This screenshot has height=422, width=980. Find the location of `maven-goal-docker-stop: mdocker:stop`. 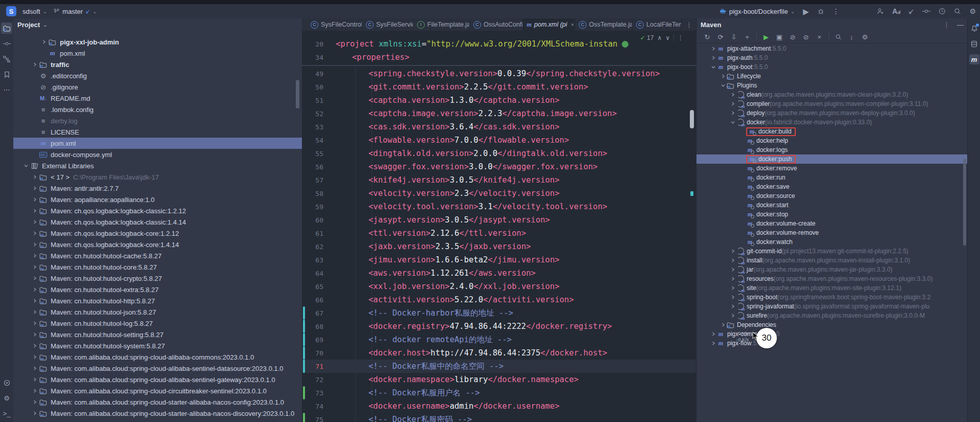

maven-goal-docker-stop: mdocker:stop is located at coordinates (832, 214).